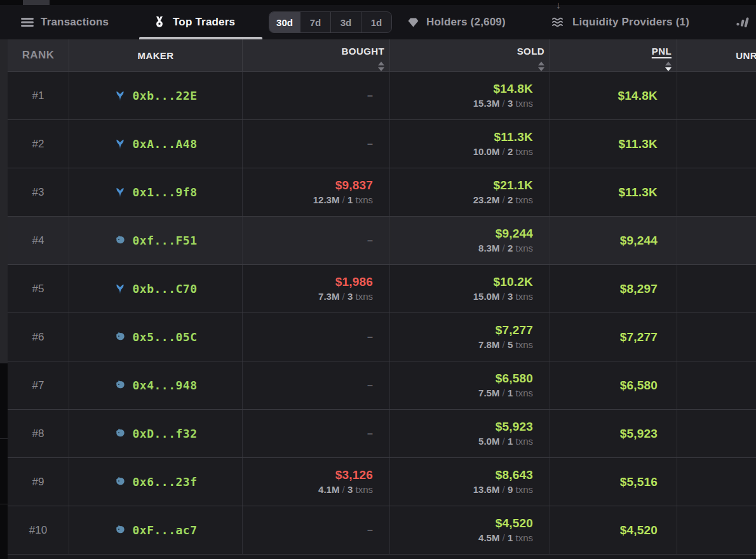 The height and width of the screenshot is (559, 756). What do you see at coordinates (316, 192) in the screenshot?
I see `bought-cell: $9,83712.3M / 1 txns` at bounding box center [316, 192].